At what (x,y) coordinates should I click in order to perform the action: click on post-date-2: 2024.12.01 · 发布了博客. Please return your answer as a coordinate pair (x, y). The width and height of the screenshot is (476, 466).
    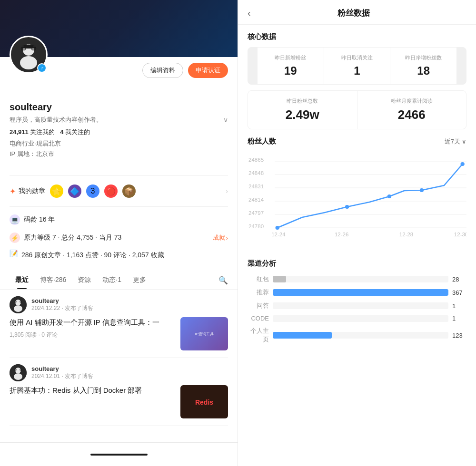
    Looking at the image, I should click on (129, 377).